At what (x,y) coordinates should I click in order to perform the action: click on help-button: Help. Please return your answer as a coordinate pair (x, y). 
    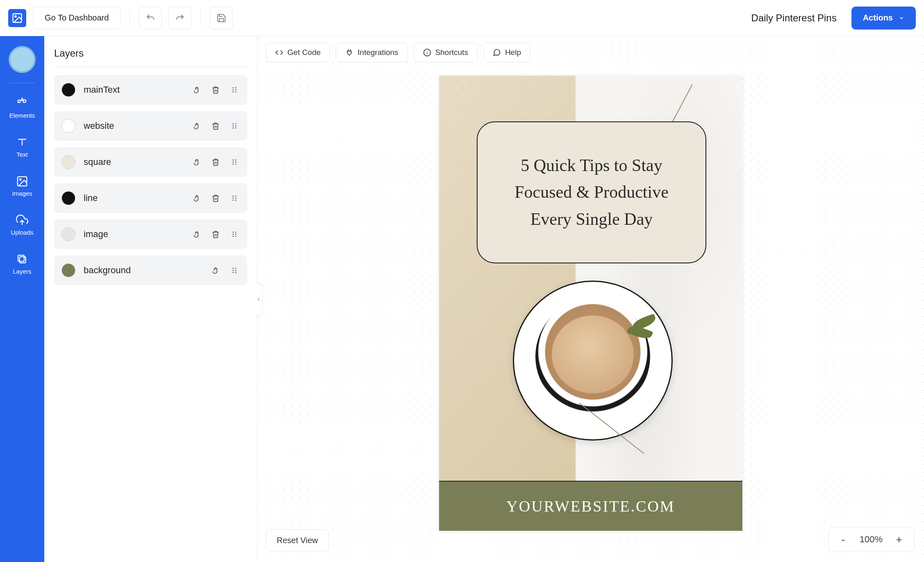
    Looking at the image, I should click on (507, 53).